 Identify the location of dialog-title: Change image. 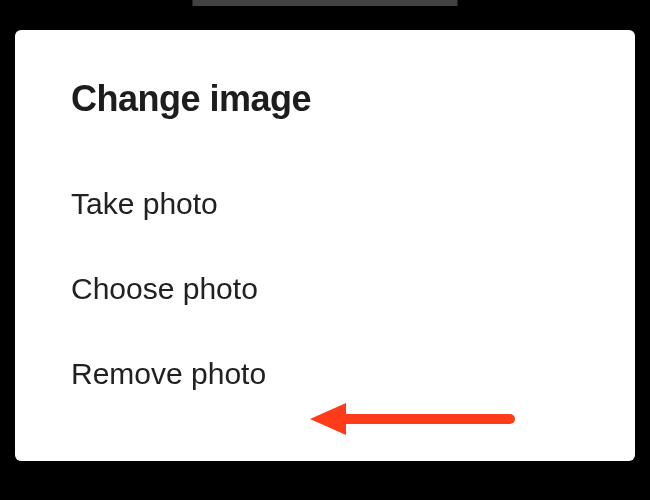
(328, 99).